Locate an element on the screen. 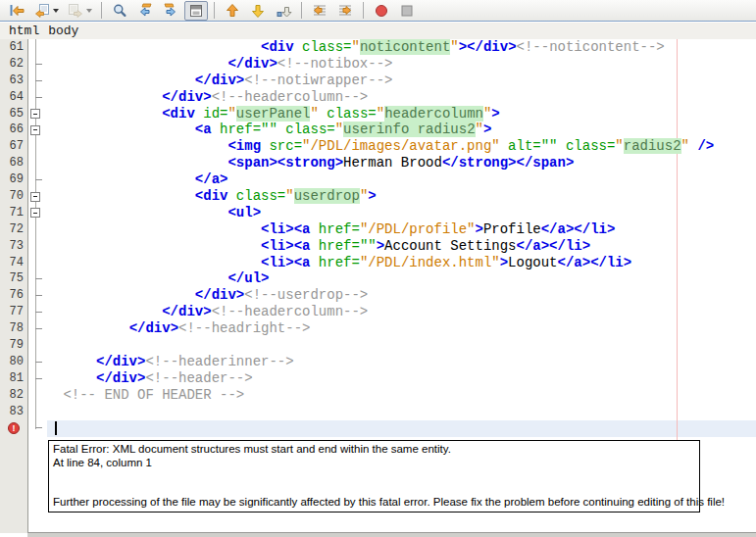 This screenshot has width=756, height=537. next-bookmark-button is located at coordinates (258, 11).